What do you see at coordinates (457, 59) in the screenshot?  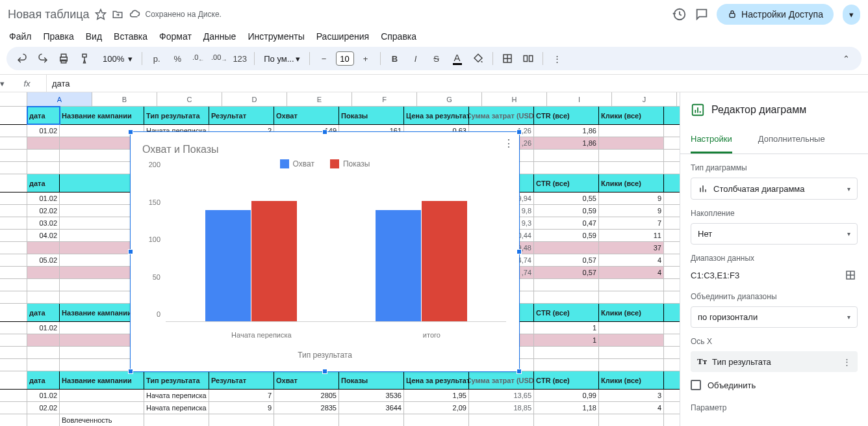 I see `text-color-button: A` at bounding box center [457, 59].